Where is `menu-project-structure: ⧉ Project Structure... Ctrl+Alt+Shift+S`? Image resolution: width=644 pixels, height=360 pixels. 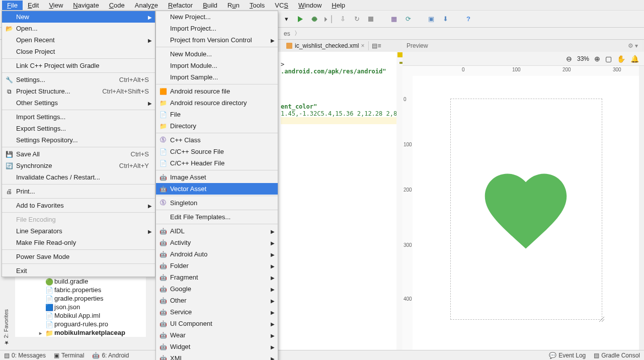
menu-project-structure: ⧉ Project Structure... Ctrl+Alt+Shift+S is located at coordinates (78, 92).